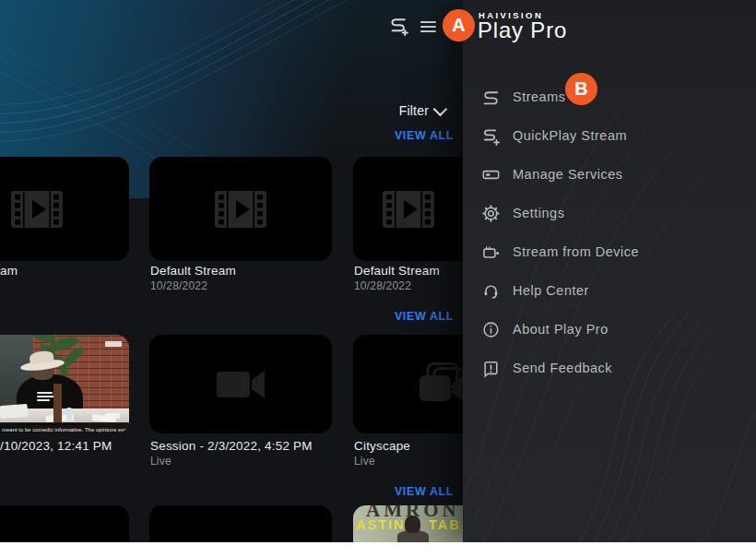  What do you see at coordinates (241, 385) in the screenshot?
I see `video-camera-icon` at bounding box center [241, 385].